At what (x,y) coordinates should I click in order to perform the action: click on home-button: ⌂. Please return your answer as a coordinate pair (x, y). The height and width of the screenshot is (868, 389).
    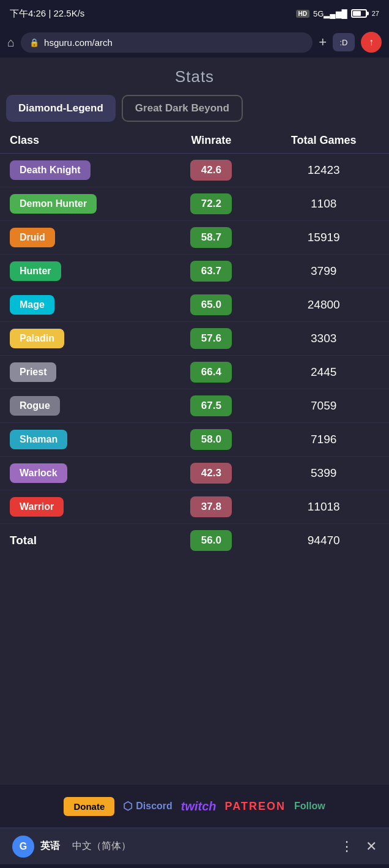
    Looking at the image, I should click on (11, 43).